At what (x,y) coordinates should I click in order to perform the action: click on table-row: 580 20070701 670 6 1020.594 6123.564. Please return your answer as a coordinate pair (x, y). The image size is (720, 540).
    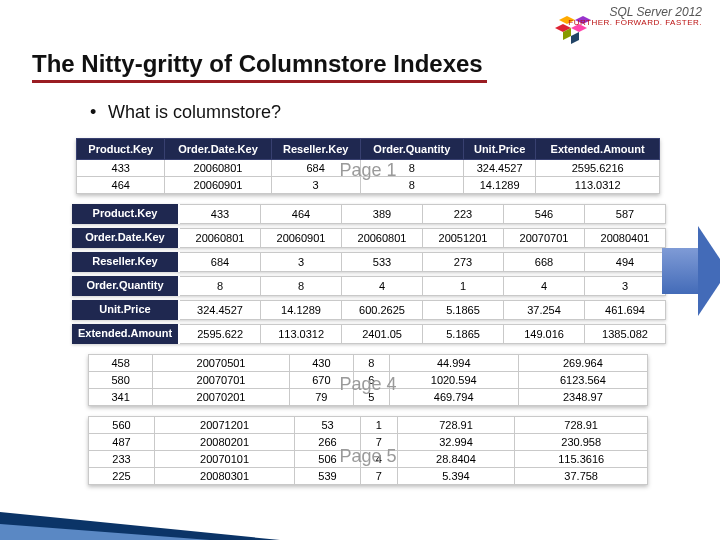
    Looking at the image, I should click on (368, 380).